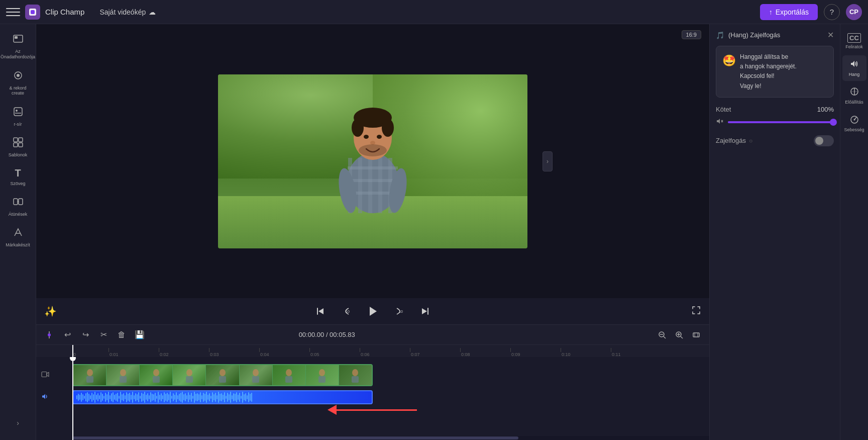 The height and width of the screenshot is (440, 868). I want to click on collapse-right-panel-button: ›, so click(548, 161).